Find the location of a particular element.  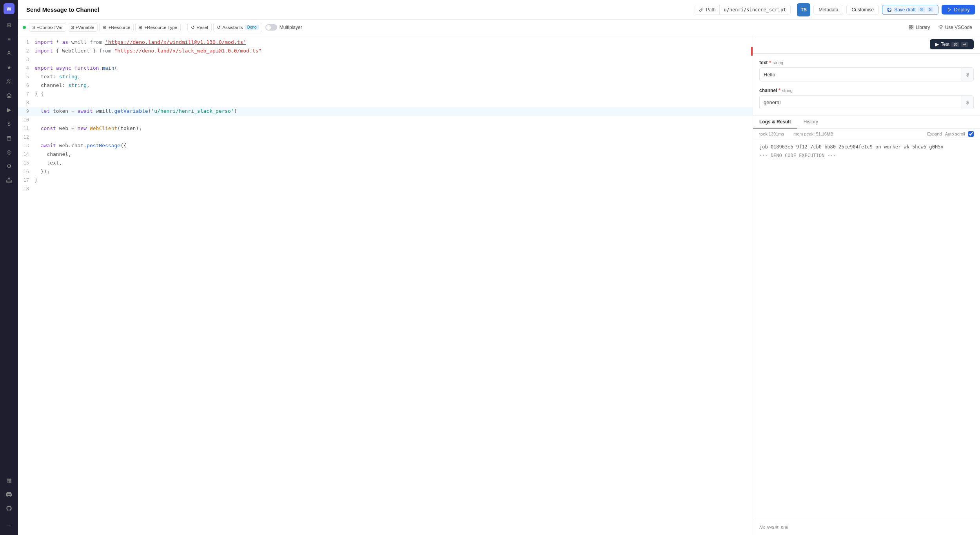

code-line-7: 7) { is located at coordinates (385, 94).